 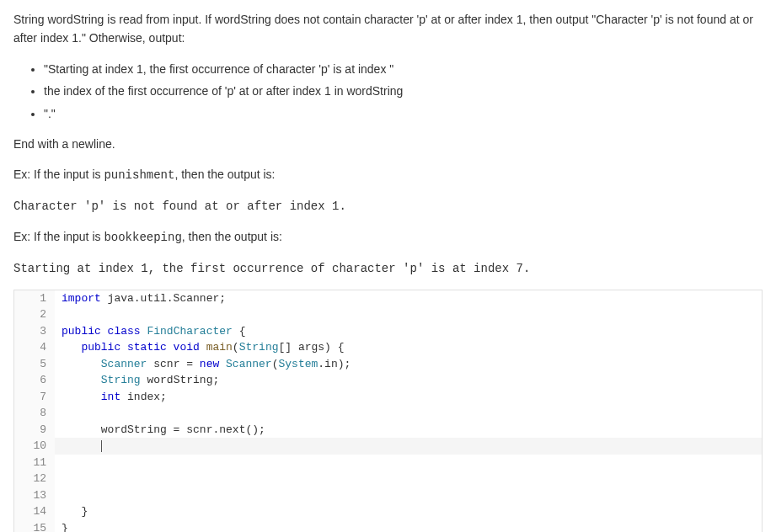 I want to click on code-line: 9 wordString = scnr.next();, so click(x=388, y=430).